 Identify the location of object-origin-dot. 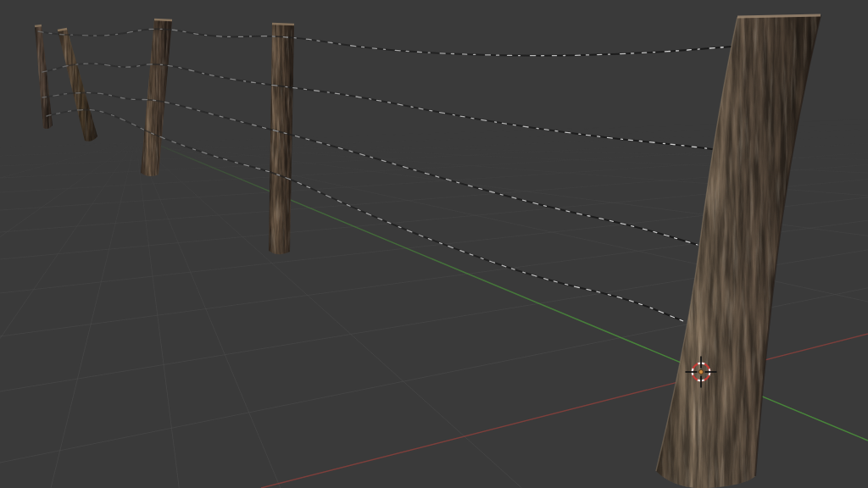
(700, 371).